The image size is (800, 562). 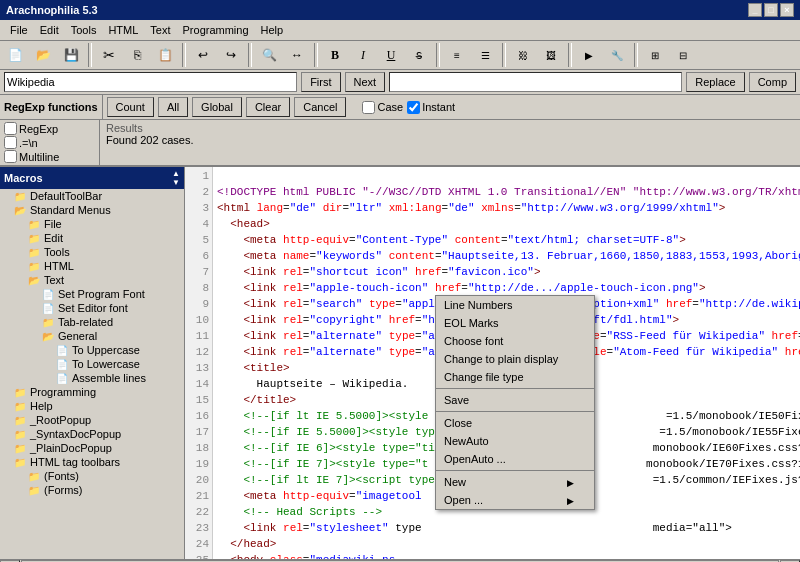 What do you see at coordinates (92, 252) in the screenshot?
I see `macro-tools: 📁 Tools` at bounding box center [92, 252].